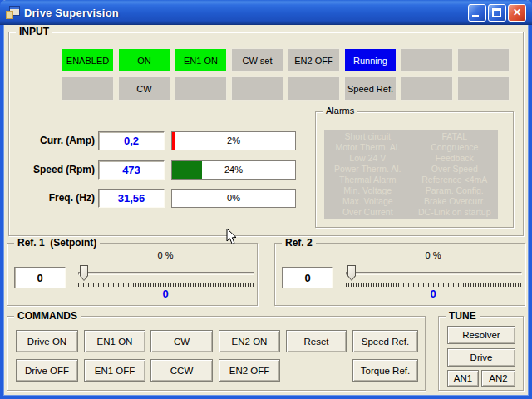 Image resolution: width=532 pixels, height=399 pixels. What do you see at coordinates (13, 12) in the screenshot?
I see `app-icon` at bounding box center [13, 12].